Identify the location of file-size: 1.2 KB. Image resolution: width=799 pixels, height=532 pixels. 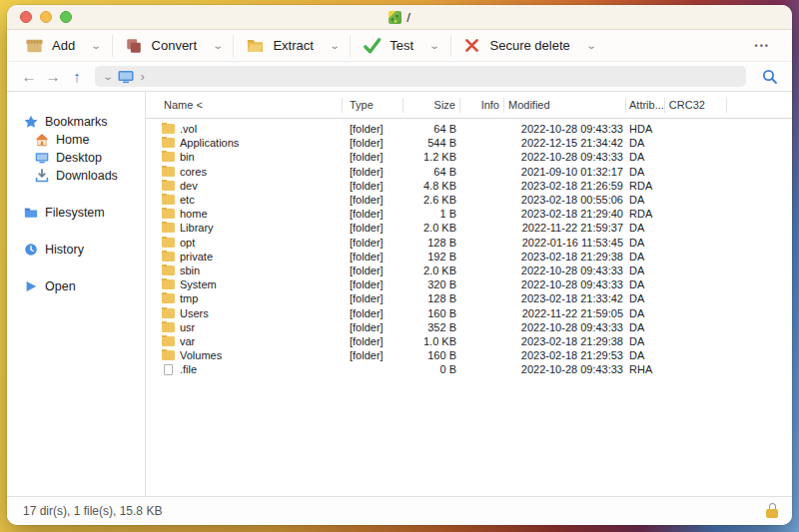
(431, 157).